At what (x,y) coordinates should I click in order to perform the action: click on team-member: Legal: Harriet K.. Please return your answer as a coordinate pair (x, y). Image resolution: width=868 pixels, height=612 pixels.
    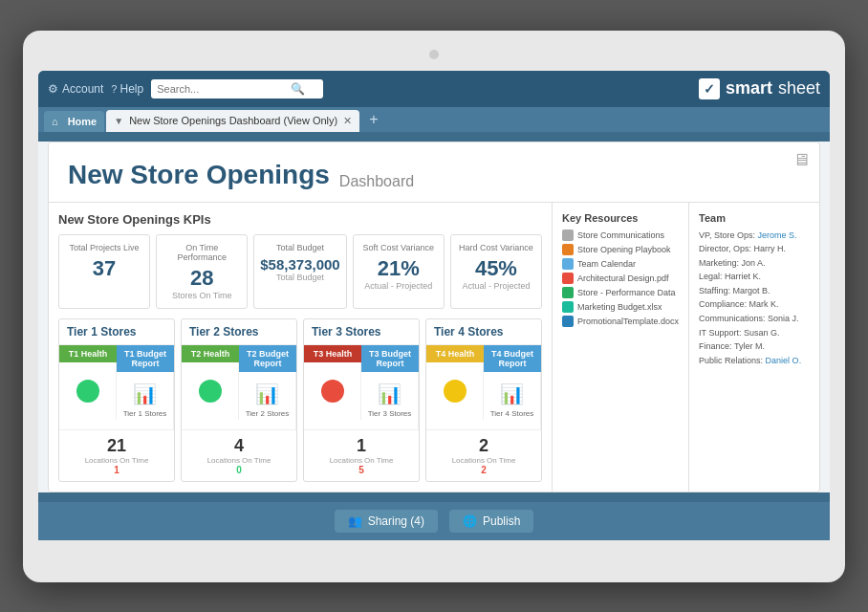
    Looking at the image, I should click on (754, 277).